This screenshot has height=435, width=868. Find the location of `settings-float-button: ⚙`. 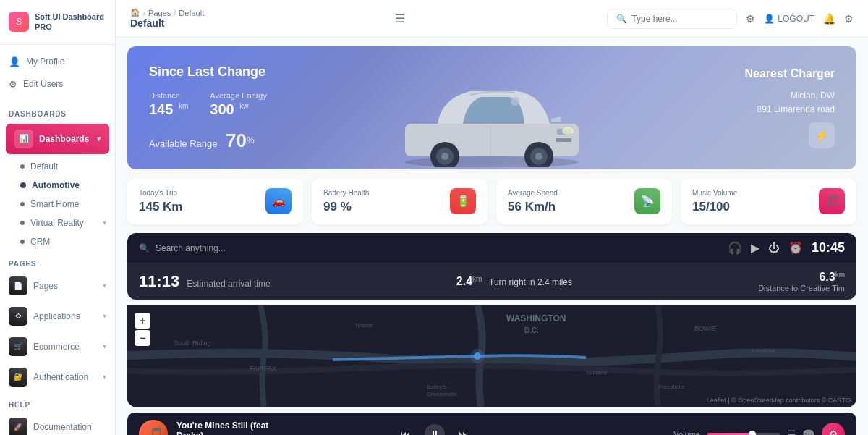

settings-float-button: ⚙ is located at coordinates (833, 428).